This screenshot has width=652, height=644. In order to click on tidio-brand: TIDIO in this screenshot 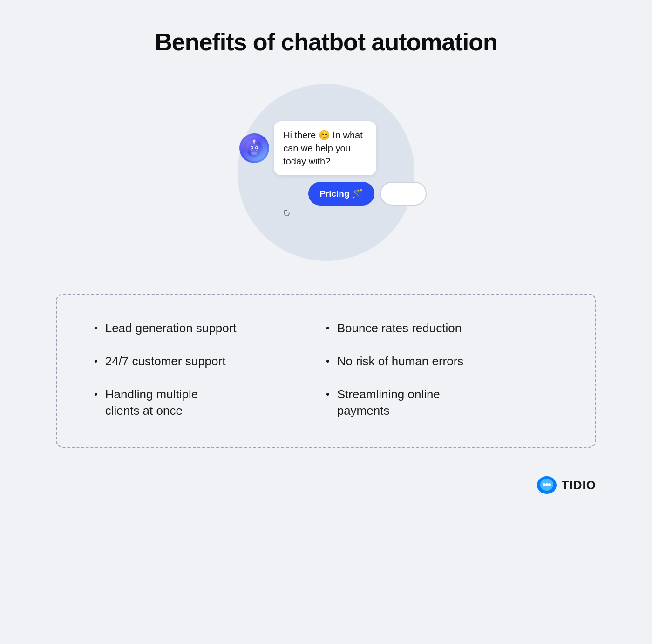, I will do `click(566, 476)`.